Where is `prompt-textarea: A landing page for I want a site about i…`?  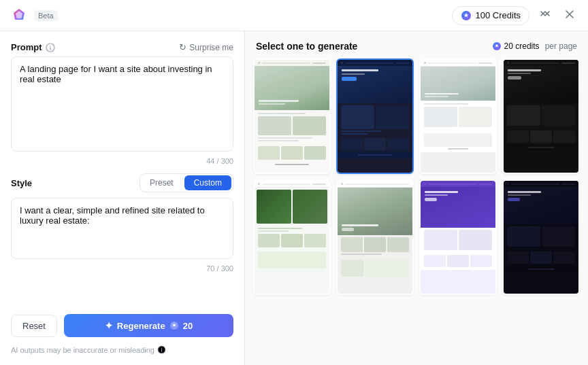 prompt-textarea: A landing page for I want a site about i… is located at coordinates (122, 104).